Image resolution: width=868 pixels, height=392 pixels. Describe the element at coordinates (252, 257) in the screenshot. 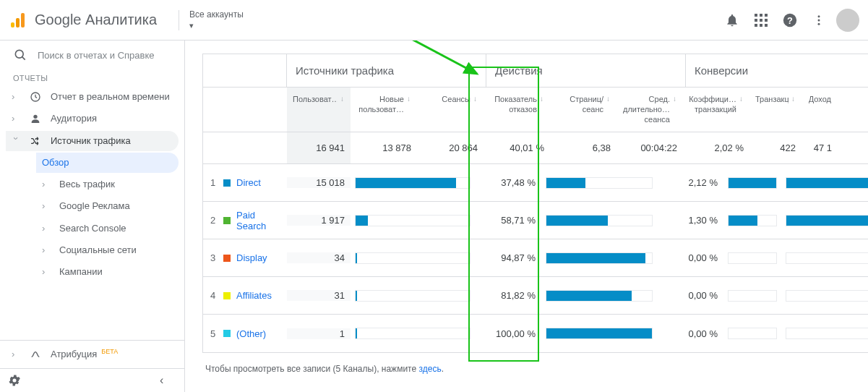

I see `source-link: Display` at that location.